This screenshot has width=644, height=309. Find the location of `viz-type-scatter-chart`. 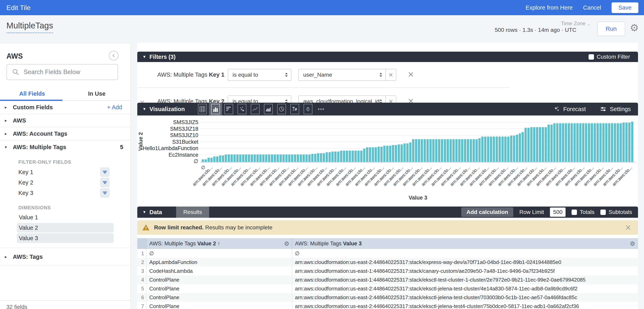

viz-type-scatter-chart is located at coordinates (242, 109).